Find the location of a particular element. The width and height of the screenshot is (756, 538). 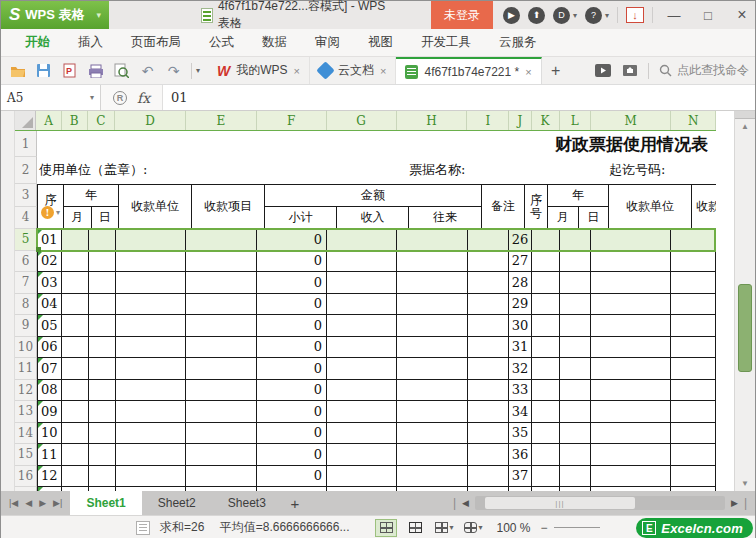

close-button: × is located at coordinates (742, 15).